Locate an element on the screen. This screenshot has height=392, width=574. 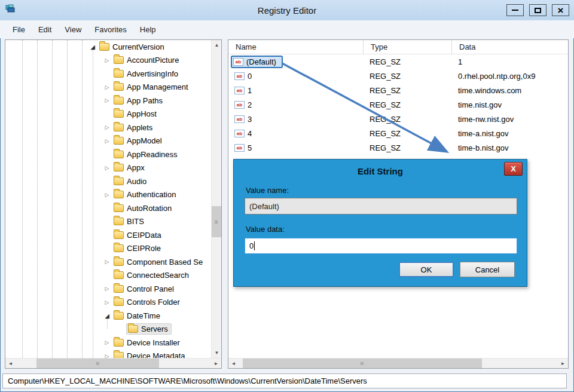
menu-item-favorites: Favorites is located at coordinates (110, 29).